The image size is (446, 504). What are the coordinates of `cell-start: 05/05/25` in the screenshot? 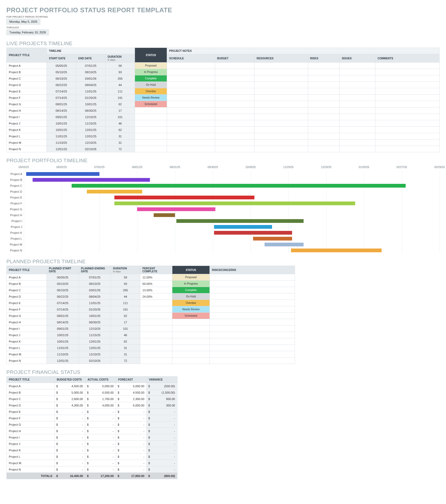 It's located at (61, 66).